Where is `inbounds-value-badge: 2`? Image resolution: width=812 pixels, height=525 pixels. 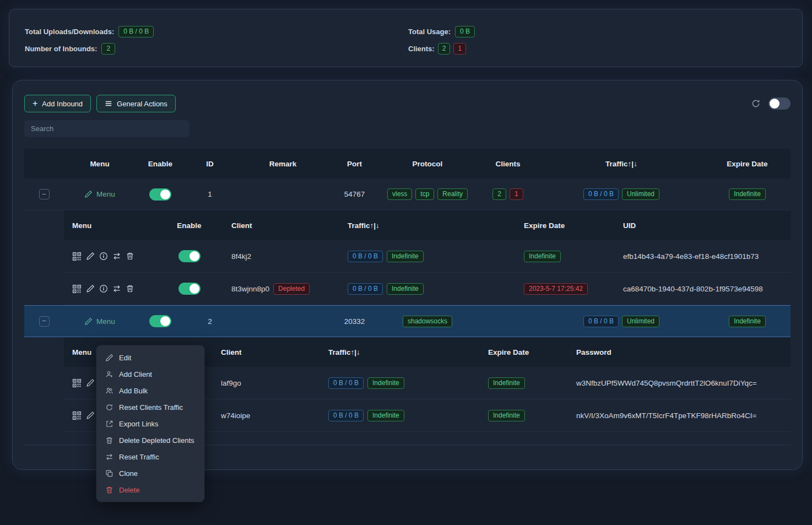 inbounds-value-badge: 2 is located at coordinates (108, 48).